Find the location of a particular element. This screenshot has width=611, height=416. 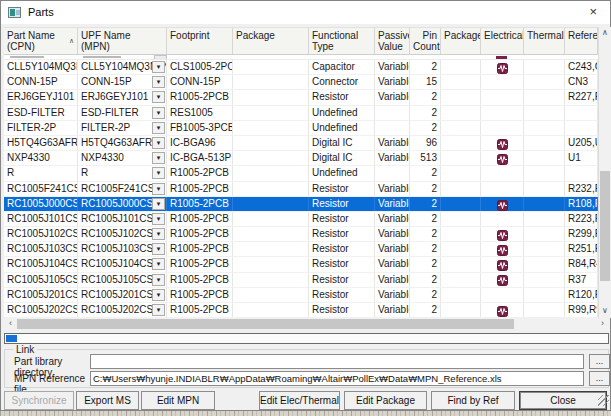

column-header-pin_count: Pin Count is located at coordinates (426, 41).